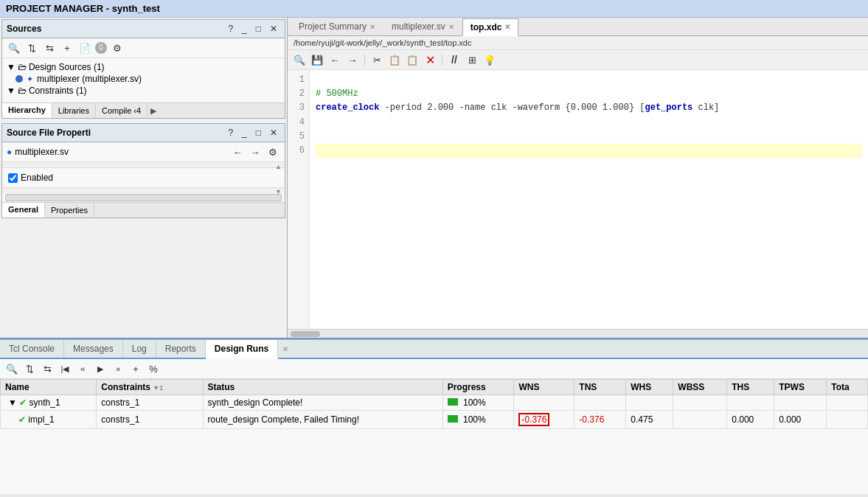 The image size is (868, 497). What do you see at coordinates (27, 111) in the screenshot?
I see `tab-hierarchy: Hierarchy` at bounding box center [27, 111].